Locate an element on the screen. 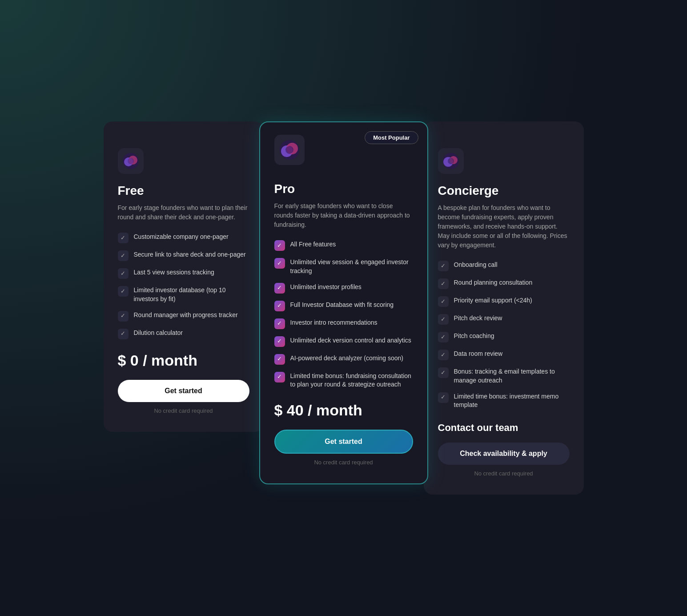  concierge-plan-card: Concierge A bespoke plan for founders wh… is located at coordinates (504, 308).